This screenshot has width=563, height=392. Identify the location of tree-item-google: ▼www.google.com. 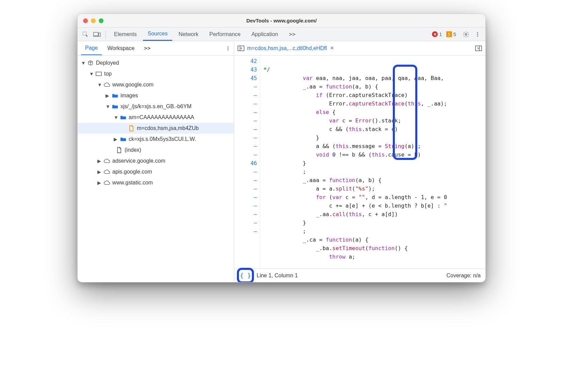
(156, 85).